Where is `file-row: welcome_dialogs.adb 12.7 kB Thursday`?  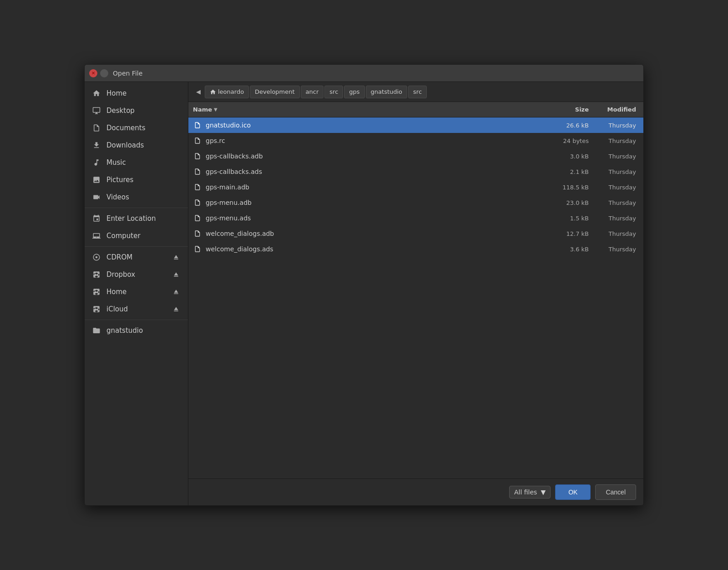 file-row: welcome_dialogs.adb 12.7 kB Thursday is located at coordinates (416, 234).